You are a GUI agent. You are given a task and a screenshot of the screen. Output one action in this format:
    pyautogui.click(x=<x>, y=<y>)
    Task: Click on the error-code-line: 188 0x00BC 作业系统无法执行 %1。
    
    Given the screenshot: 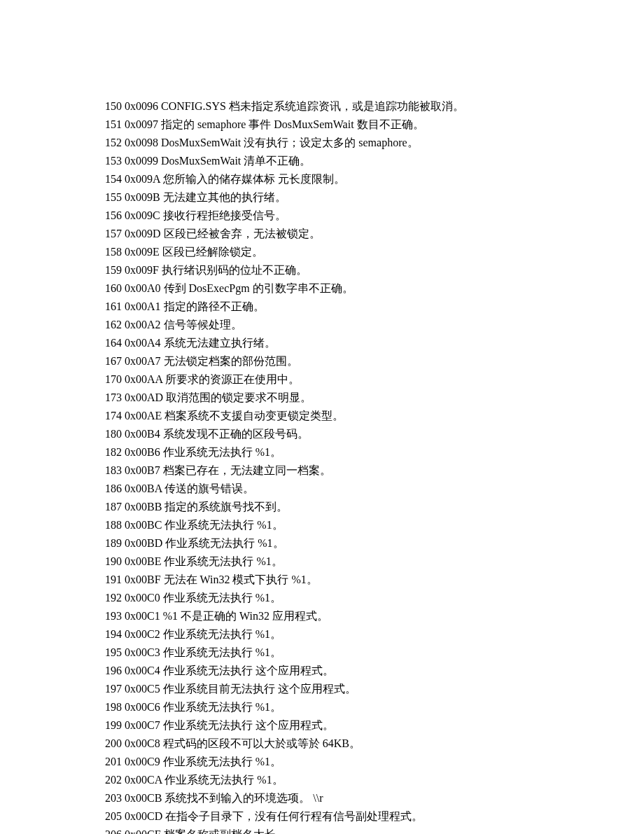 What is the action you would take?
    pyautogui.click(x=374, y=525)
    